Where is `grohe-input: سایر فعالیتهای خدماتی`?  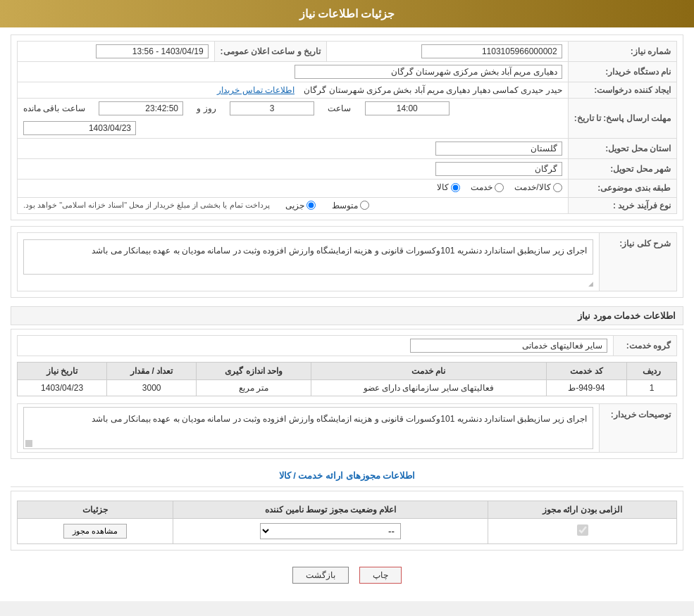
grohe-input: سایر فعالیتهای خدماتی is located at coordinates (509, 346).